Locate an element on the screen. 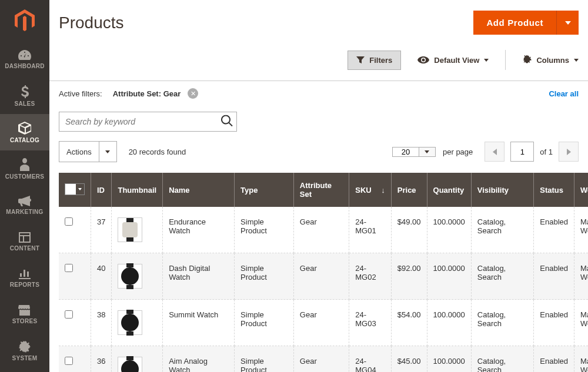 This screenshot has height=372, width=588. nav-customers: CUSTOMERS is located at coordinates (25, 169).